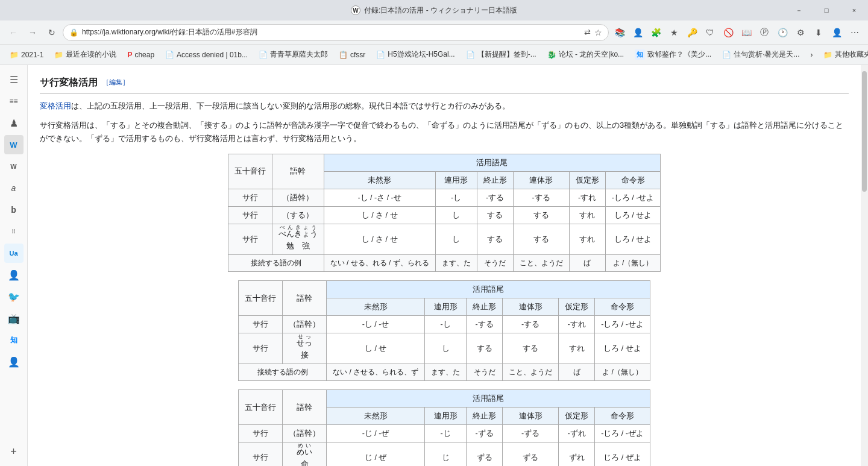 The height and width of the screenshot is (466, 868). Describe the element at coordinates (33, 55) in the screenshot. I see `bookmark-label: 2021-1` at that location.